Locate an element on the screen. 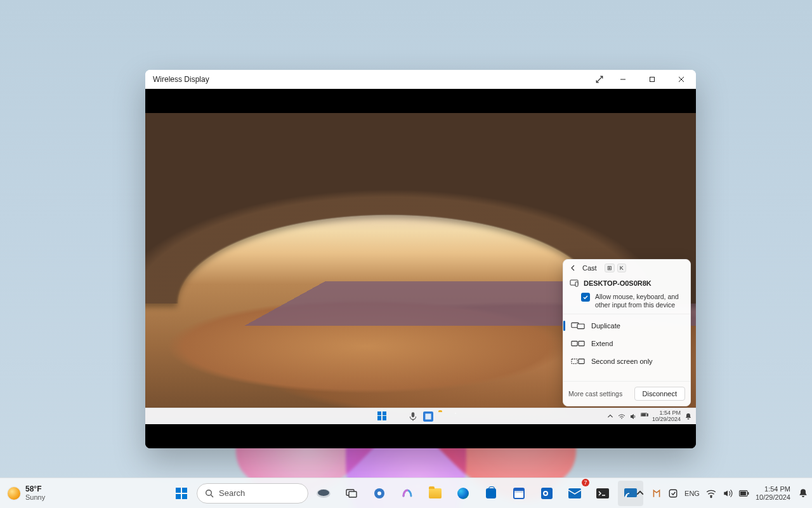  start-button is located at coordinates (181, 493).